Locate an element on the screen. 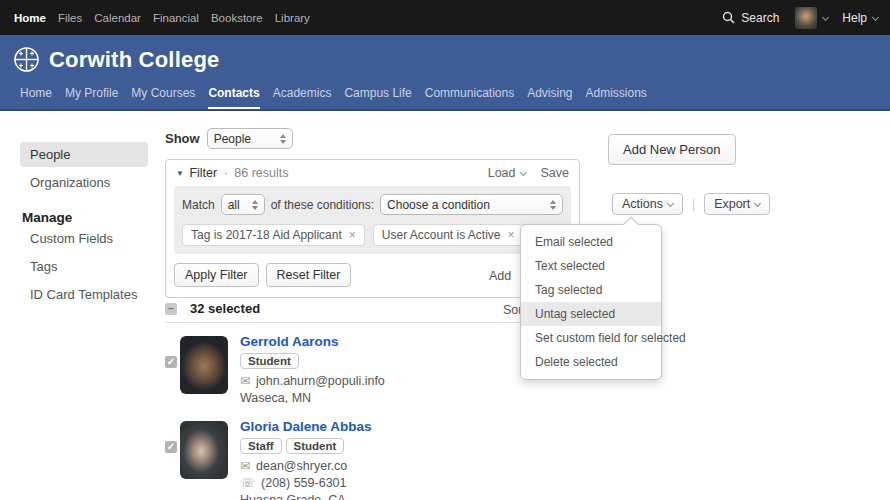 This screenshot has width=890, height=500. role-badge: Staff is located at coordinates (261, 446).